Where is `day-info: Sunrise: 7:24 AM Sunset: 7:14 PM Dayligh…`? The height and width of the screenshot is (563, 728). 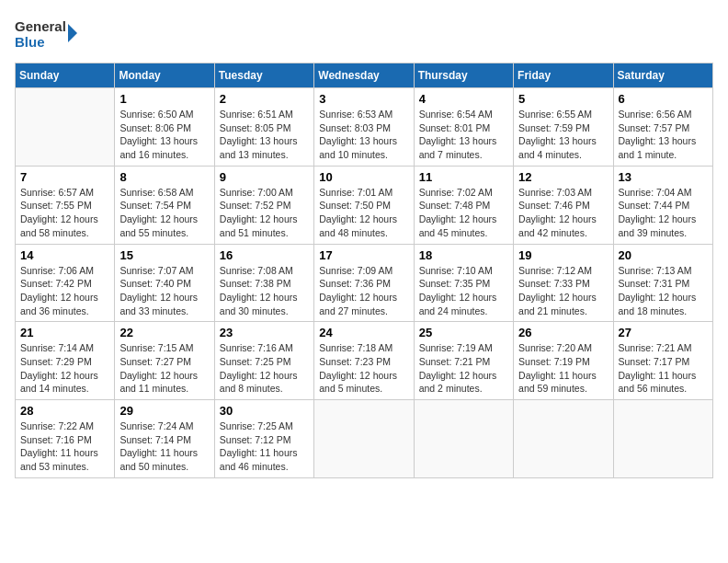 day-info: Sunrise: 7:24 AM Sunset: 7:14 PM Dayligh… is located at coordinates (164, 447).